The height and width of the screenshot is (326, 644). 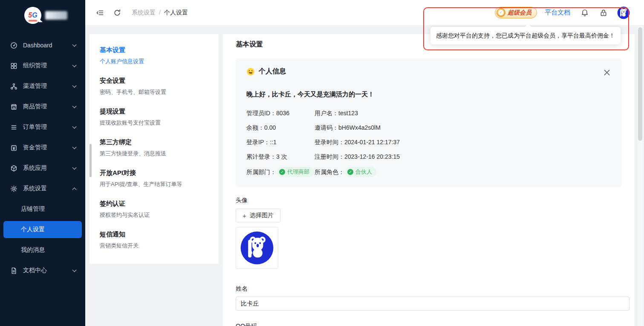 I want to click on sidebar-item-order: 订单管理, so click(x=43, y=127).